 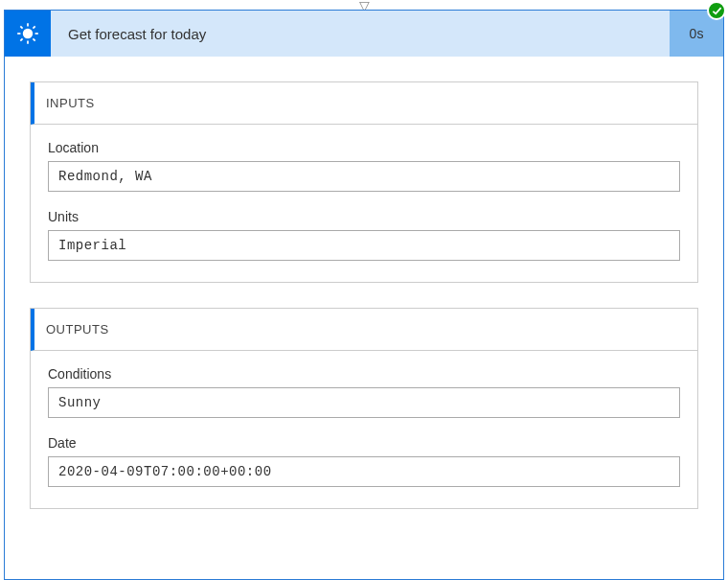 I want to click on field-value: 2020-04-09T07:00:00+00:00, so click(x=364, y=472).